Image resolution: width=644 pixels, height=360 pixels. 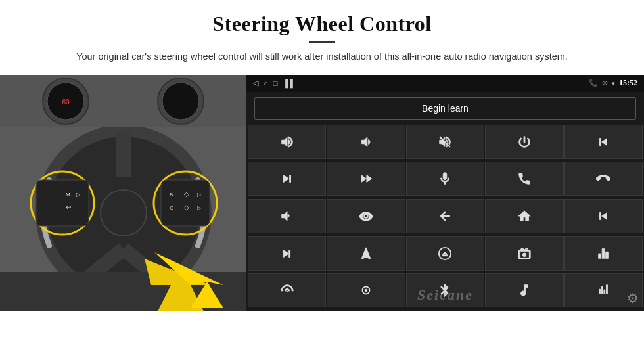 What do you see at coordinates (613, 83) in the screenshot?
I see `status-bar-right: 📞 ⦿ ▾ 15:52` at bounding box center [613, 83].